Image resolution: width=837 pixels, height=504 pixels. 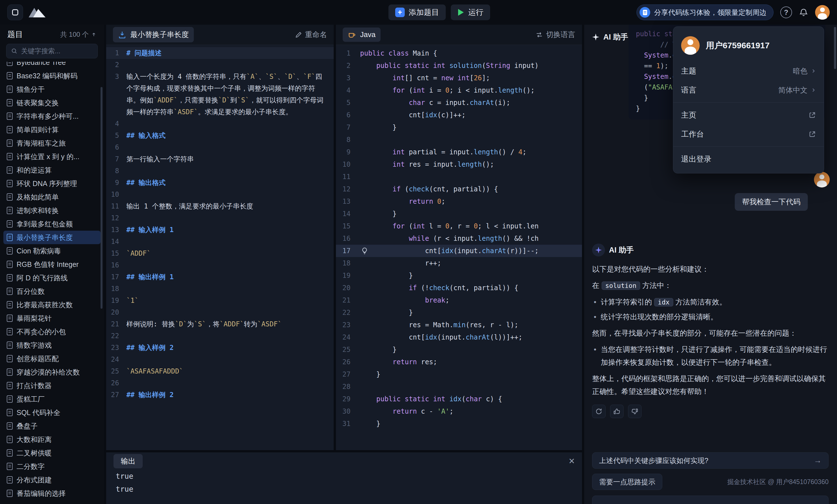 What do you see at coordinates (365, 251) in the screenshot?
I see `lightbulb-icon` at bounding box center [365, 251].